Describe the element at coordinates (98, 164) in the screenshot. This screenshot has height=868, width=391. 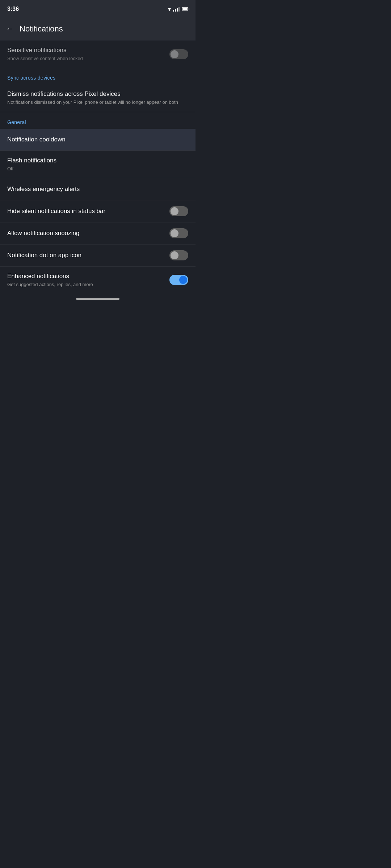
I see `flash-notifications-text: Flash notifications Off` at that location.